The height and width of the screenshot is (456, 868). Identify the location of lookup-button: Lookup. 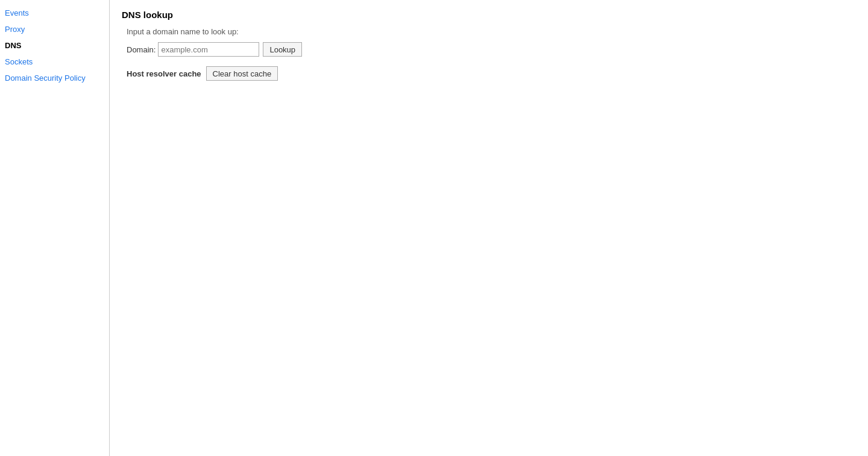
(282, 49).